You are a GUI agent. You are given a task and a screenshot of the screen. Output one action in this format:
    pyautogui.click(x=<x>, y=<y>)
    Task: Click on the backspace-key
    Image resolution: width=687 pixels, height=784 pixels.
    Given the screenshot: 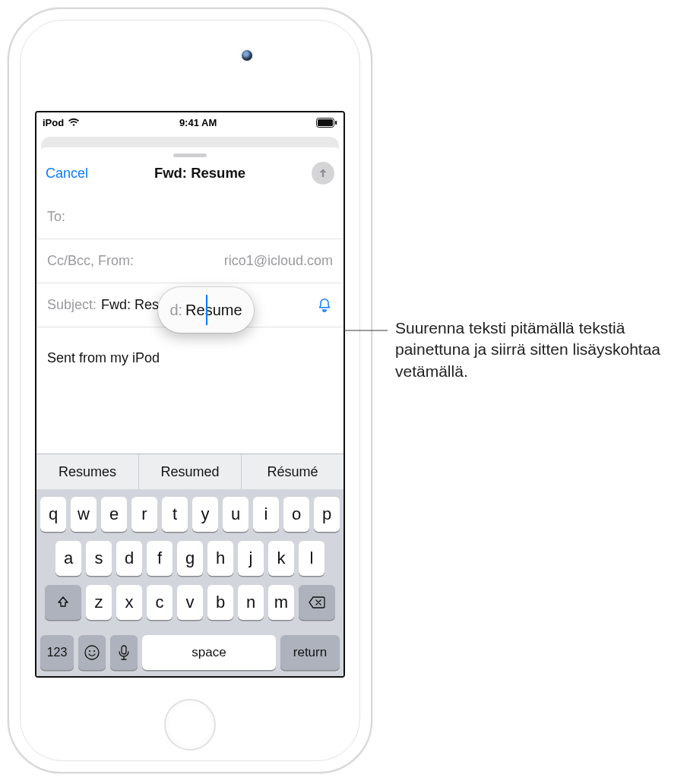 What is the action you would take?
    pyautogui.click(x=317, y=602)
    